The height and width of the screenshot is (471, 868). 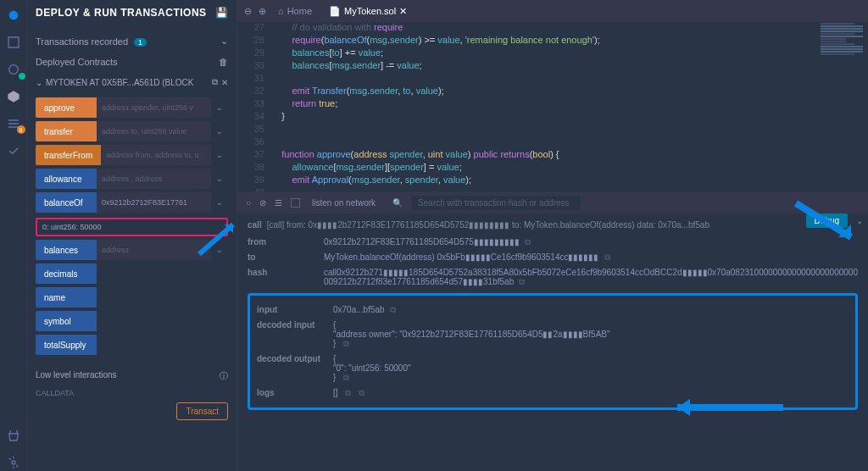 What do you see at coordinates (66, 321) in the screenshot?
I see `symbol-button: symbol` at bounding box center [66, 321].